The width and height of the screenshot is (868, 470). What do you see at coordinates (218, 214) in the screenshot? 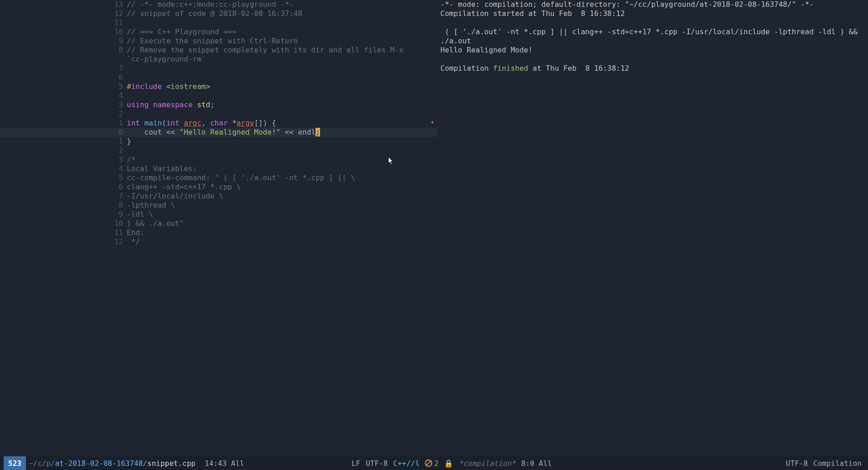
I see `code-line: 9-ldl \` at bounding box center [218, 214].